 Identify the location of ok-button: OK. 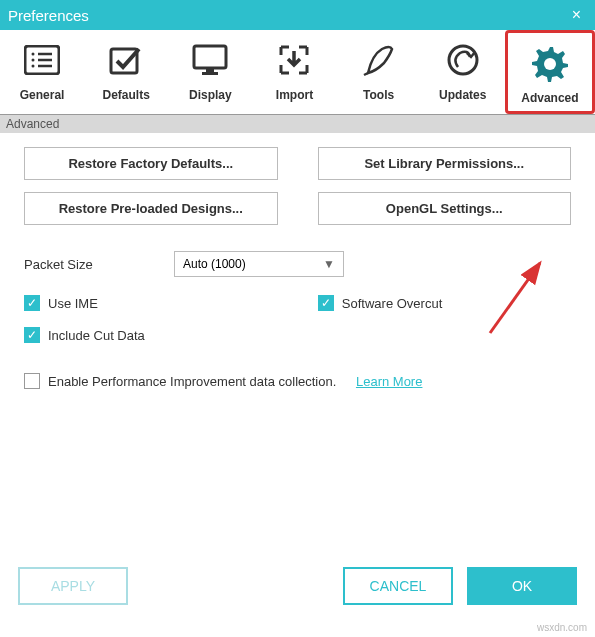
(522, 586).